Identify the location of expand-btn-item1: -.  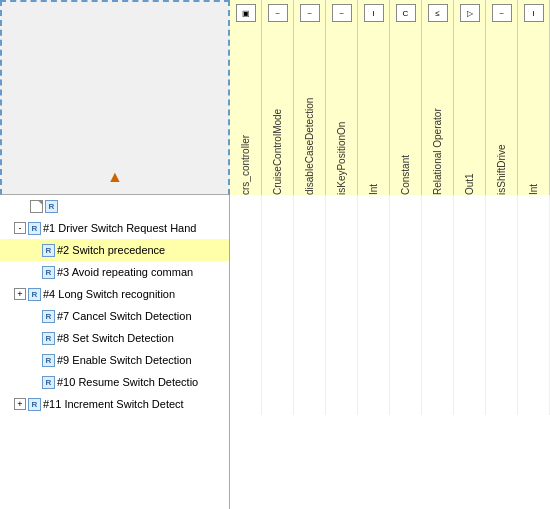
(20, 228).